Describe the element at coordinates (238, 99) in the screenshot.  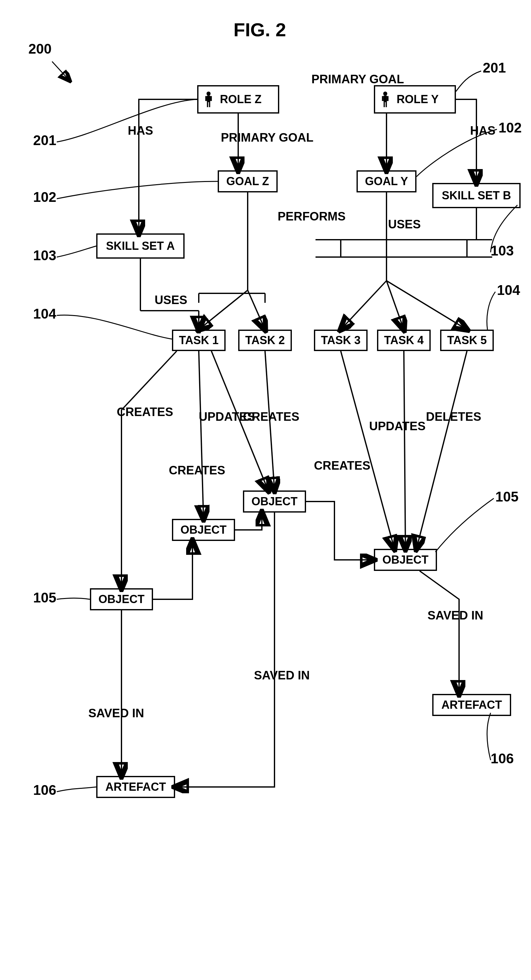
I see `role-z-box: ROLE Z` at that location.